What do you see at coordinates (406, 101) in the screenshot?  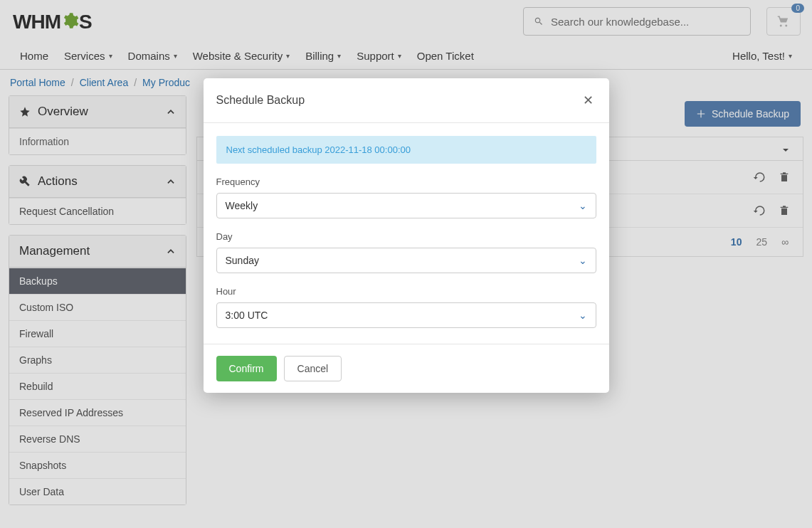 I see `modal-header: Schedule Backup ✕` at bounding box center [406, 101].